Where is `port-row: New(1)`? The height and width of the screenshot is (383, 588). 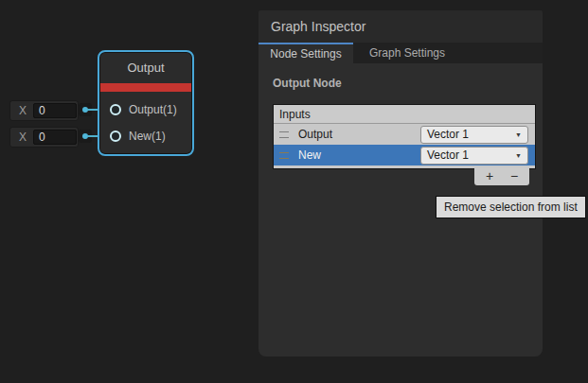 port-row: New(1) is located at coordinates (146, 136).